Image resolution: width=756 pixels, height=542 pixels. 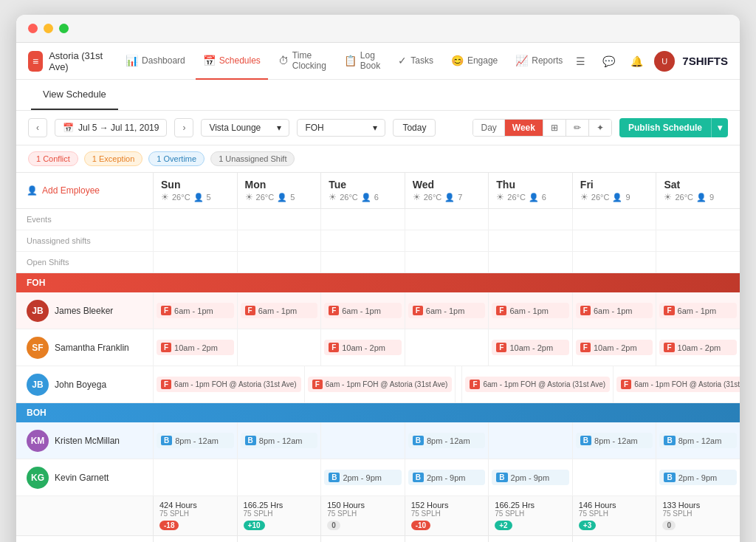 What do you see at coordinates (38, 348) in the screenshot?
I see `avatar-samantha: SF` at bounding box center [38, 348].